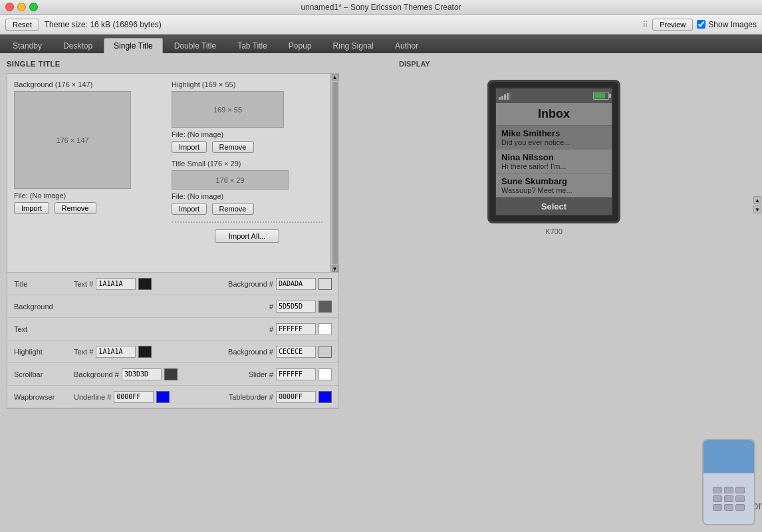 The image size is (762, 532). Describe the element at coordinates (301, 45) in the screenshot. I see `tab-popup: Popup` at that location.